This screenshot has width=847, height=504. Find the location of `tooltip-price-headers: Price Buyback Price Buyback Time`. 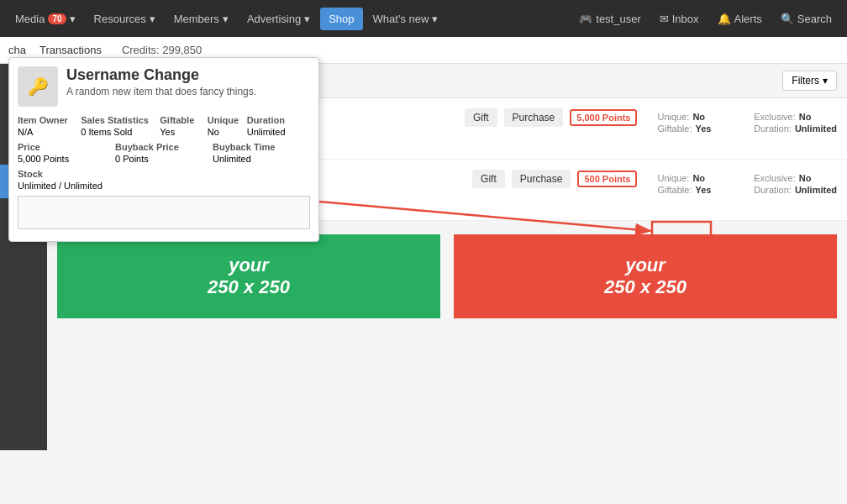

tooltip-price-headers: Price Buyback Price Buyback Time is located at coordinates (164, 147).